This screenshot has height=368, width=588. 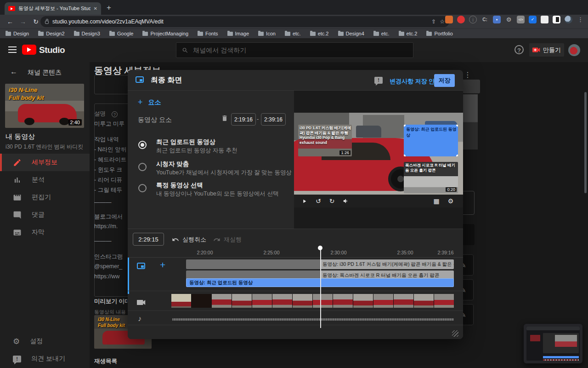 I want to click on browser-menu-icon, so click(x=581, y=19).